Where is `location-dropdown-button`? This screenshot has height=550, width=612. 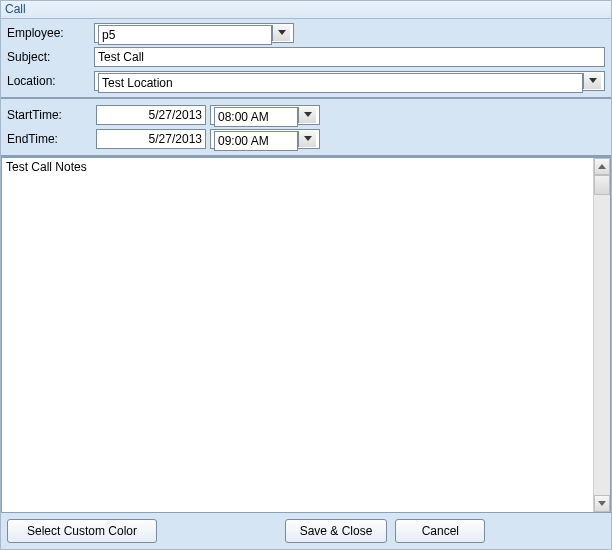
location-dropdown-button is located at coordinates (592, 81).